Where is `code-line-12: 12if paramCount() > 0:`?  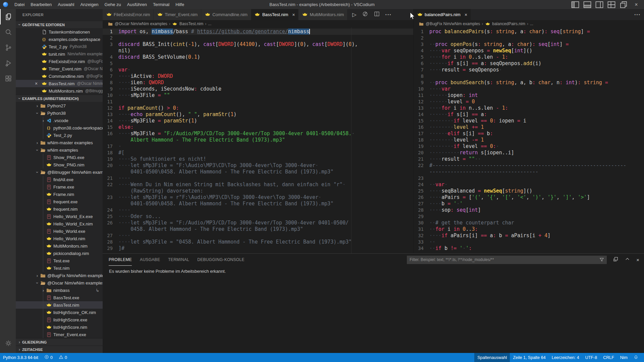
code-line-12: 12if paramCount() > 0: is located at coordinates (258, 108).